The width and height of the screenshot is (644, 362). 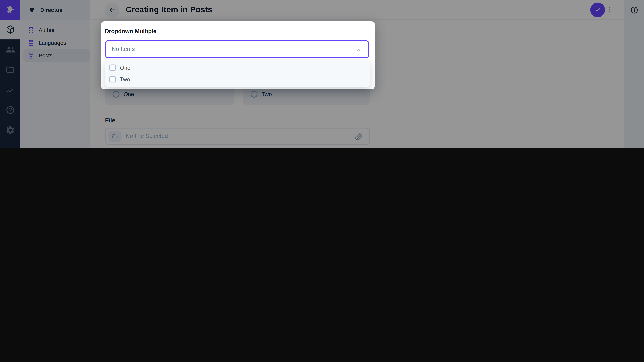 What do you see at coordinates (358, 50) in the screenshot?
I see `chevron-up-icon` at bounding box center [358, 50].